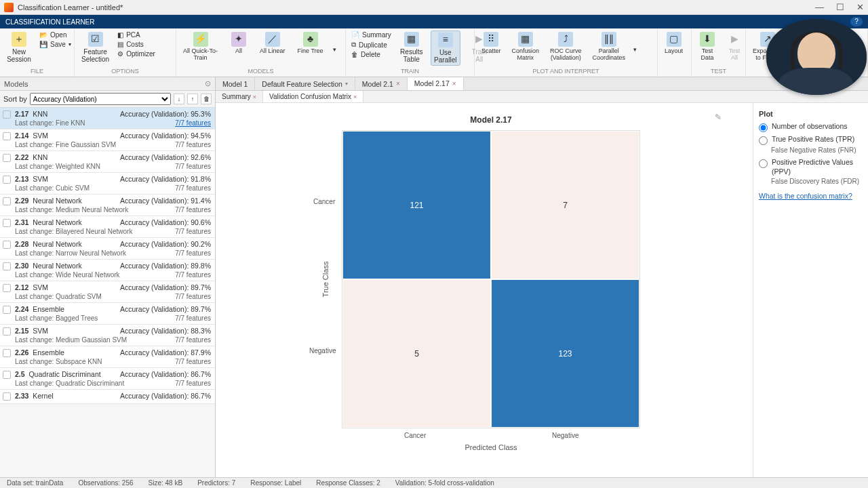 Image resolution: width=868 pixels, height=488 pixels. What do you see at coordinates (107, 227) in the screenshot?
I see `model-item: 2.31 Neural NetworkAccuracy (Validation)…` at bounding box center [107, 227].